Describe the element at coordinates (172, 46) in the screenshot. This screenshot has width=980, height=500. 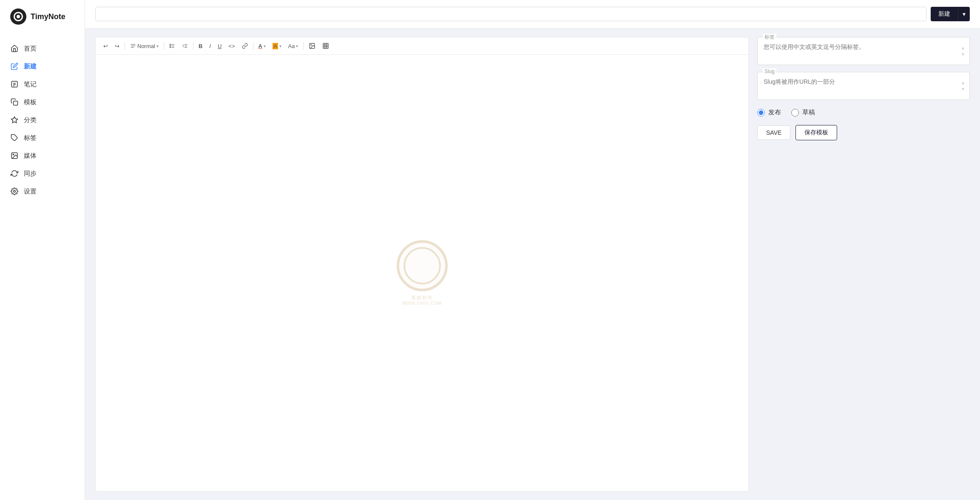
I see `bullet-list-icon` at that location.